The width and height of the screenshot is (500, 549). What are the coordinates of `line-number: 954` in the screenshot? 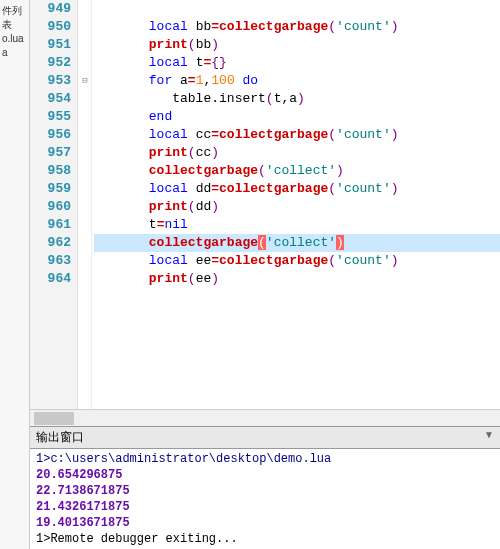 It's located at (54, 99).